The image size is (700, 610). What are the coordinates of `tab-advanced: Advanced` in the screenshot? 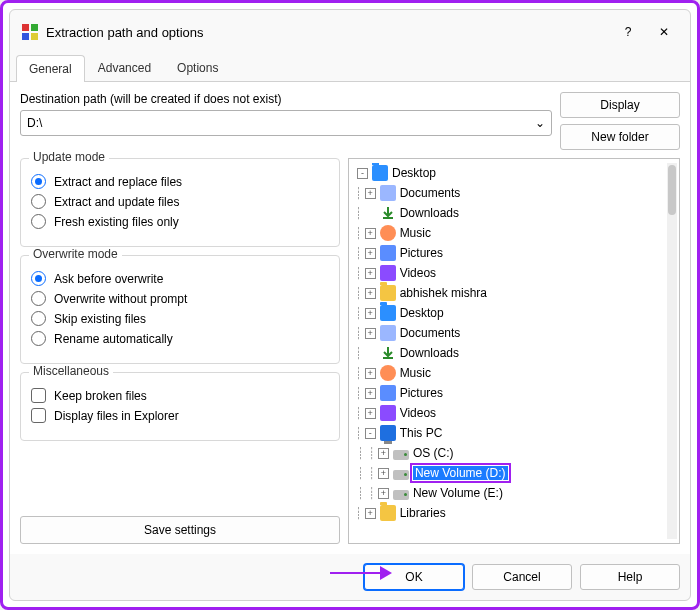 It's located at (124, 68).